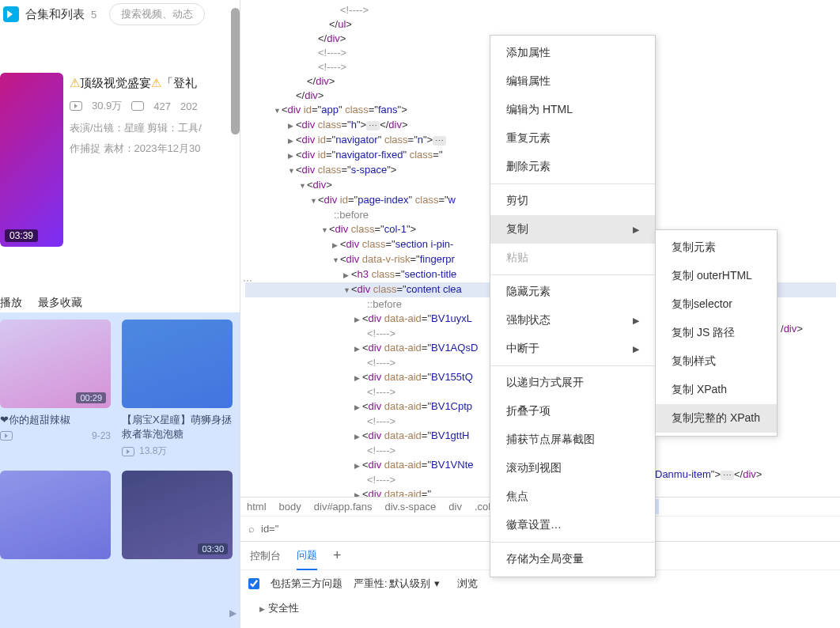 This screenshot has width=840, height=628. I want to click on submenu-item: 复制样式, so click(717, 361).